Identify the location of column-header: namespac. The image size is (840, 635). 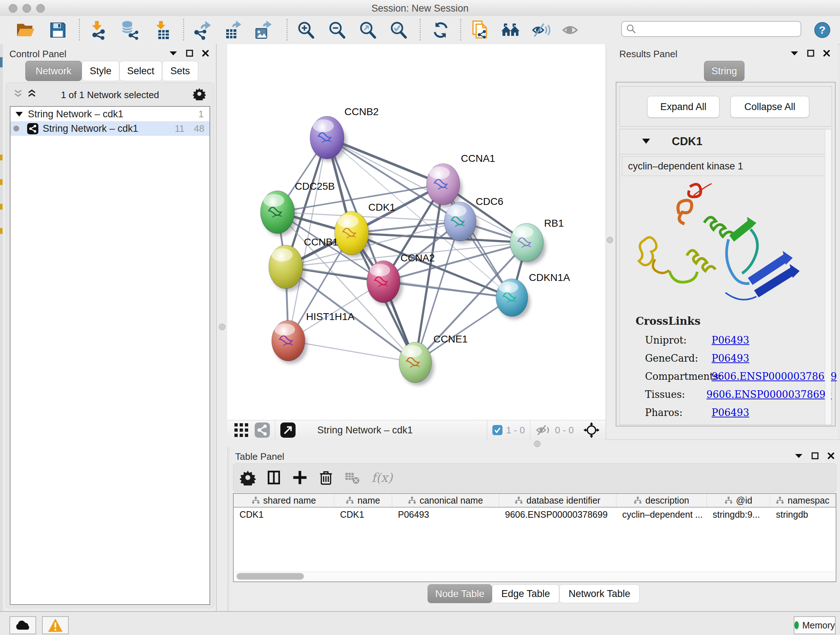
(803, 500).